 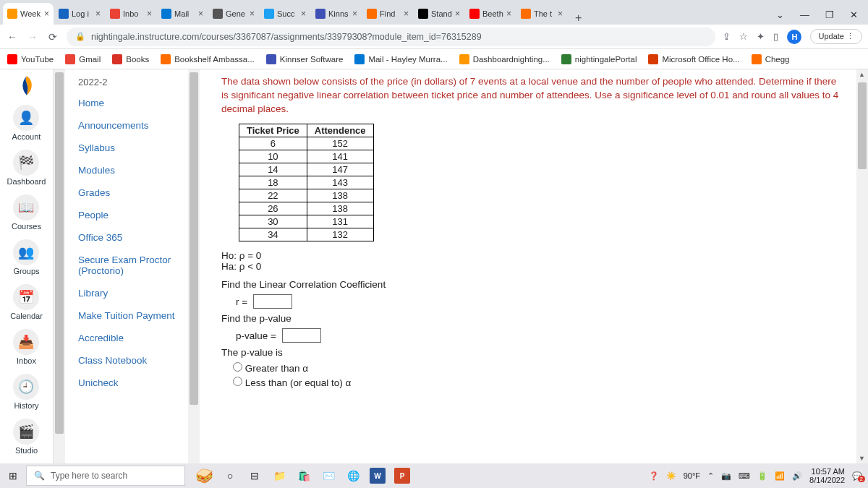 I want to click on scroll-up-icon: ▲, so click(x=862, y=74).